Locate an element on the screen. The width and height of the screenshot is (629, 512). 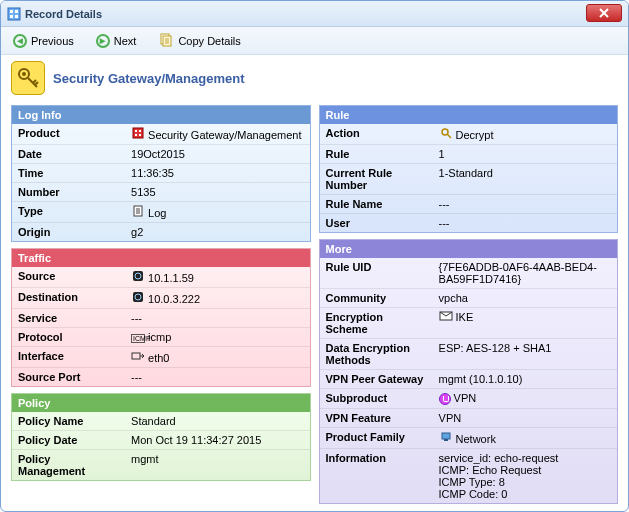
table-row: Time11:36:35 is located at coordinates (161, 174).